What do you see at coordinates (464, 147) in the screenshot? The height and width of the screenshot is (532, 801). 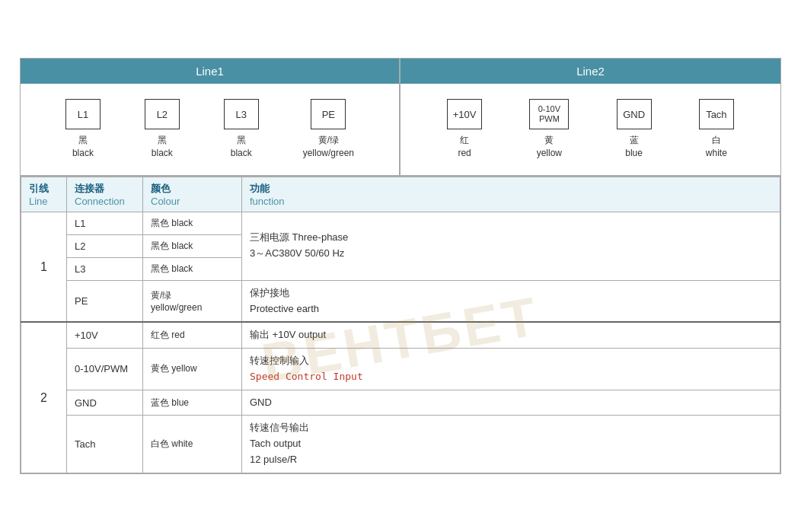 I see `connector-label-10v: 红red` at bounding box center [464, 147].